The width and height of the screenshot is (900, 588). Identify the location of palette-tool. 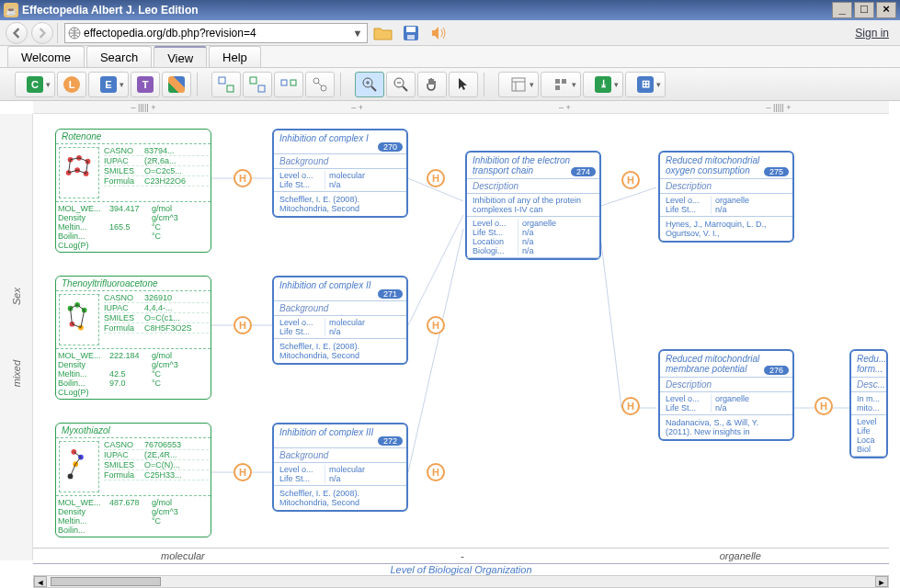
(177, 85).